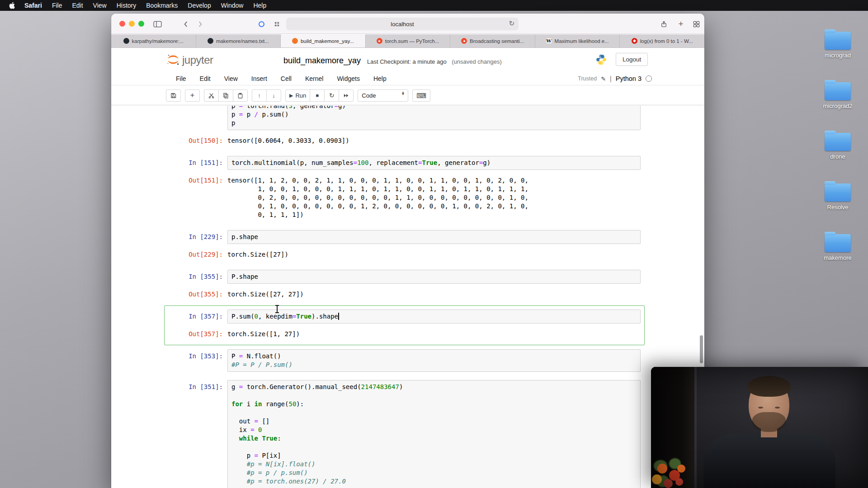  Describe the element at coordinates (199, 5) in the screenshot. I see `menu-item-develop: Develop` at that location.